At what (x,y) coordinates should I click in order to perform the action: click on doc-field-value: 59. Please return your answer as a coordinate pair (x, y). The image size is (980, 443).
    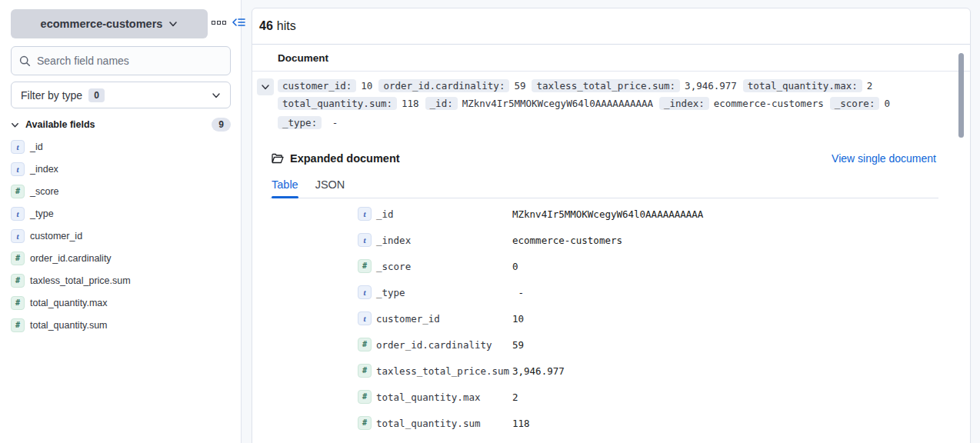
    Looking at the image, I should click on (520, 86).